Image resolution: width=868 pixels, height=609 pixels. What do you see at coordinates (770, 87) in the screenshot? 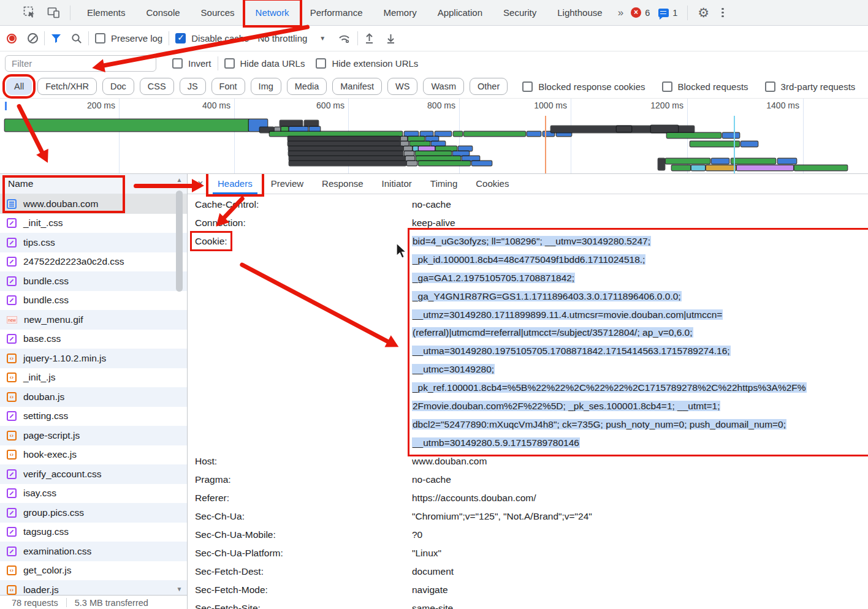
I see `3rd-party-requests-checkbox` at bounding box center [770, 87].